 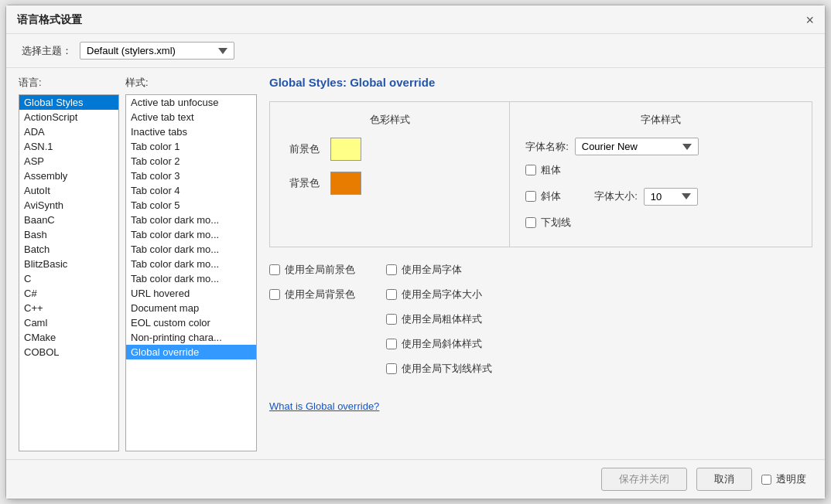 I want to click on font-size-select: 10, so click(x=671, y=196).